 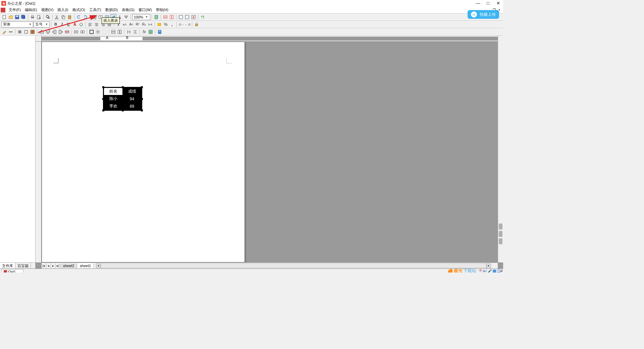 What do you see at coordinates (17, 24) in the screenshot?
I see `font-combo: 宋体 ▼` at bounding box center [17, 24].